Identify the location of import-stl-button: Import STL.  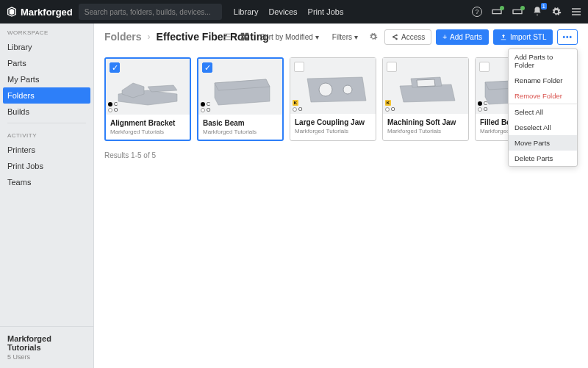
(523, 37).